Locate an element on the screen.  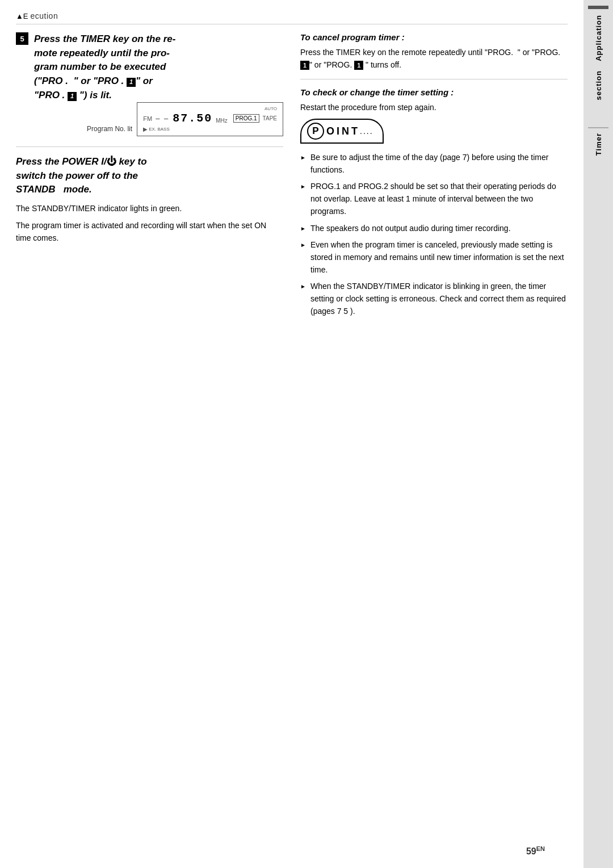
cancel-prog-box-1: 1 is located at coordinates (305, 65).